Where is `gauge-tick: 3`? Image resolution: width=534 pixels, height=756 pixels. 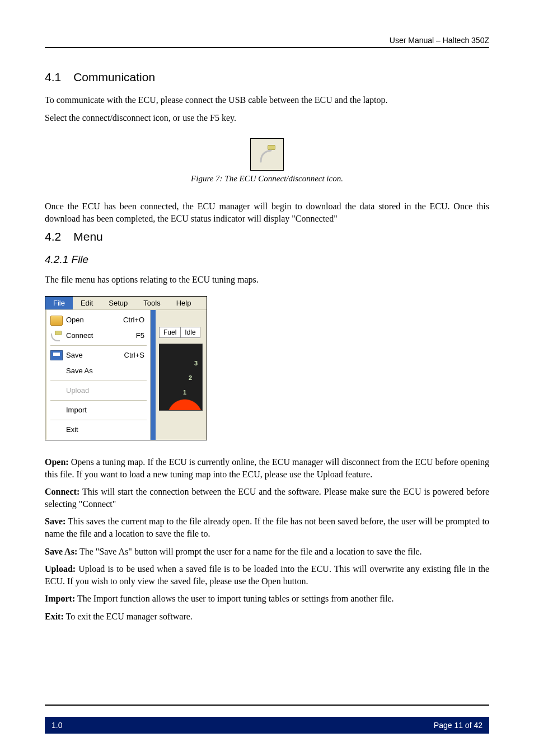 gauge-tick: 3 is located at coordinates (196, 363).